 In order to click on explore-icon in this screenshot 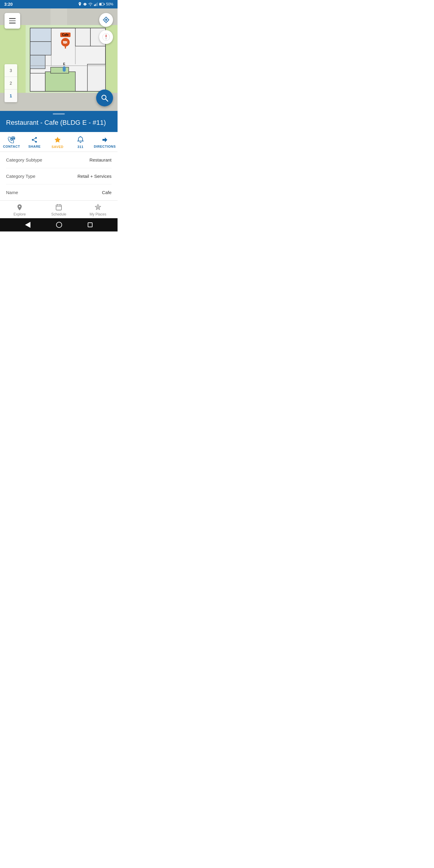, I will do `click(20, 208)`.